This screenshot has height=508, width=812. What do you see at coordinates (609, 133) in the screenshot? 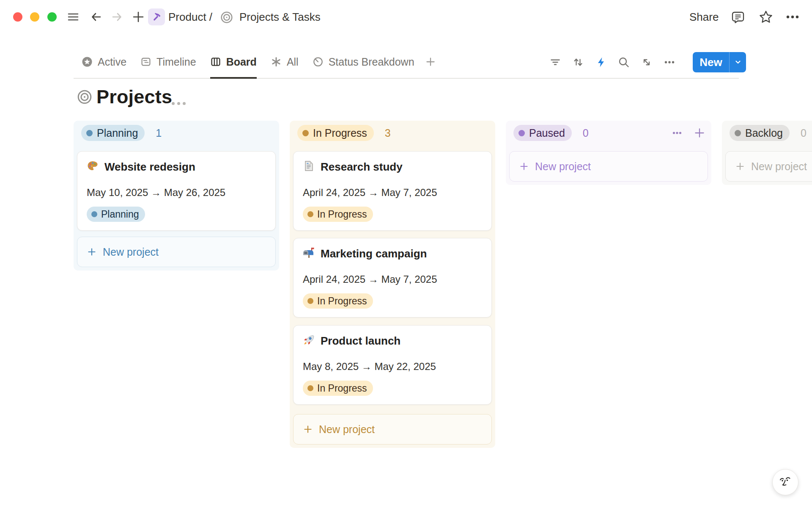
I see `column-header: Paused 0` at bounding box center [609, 133].